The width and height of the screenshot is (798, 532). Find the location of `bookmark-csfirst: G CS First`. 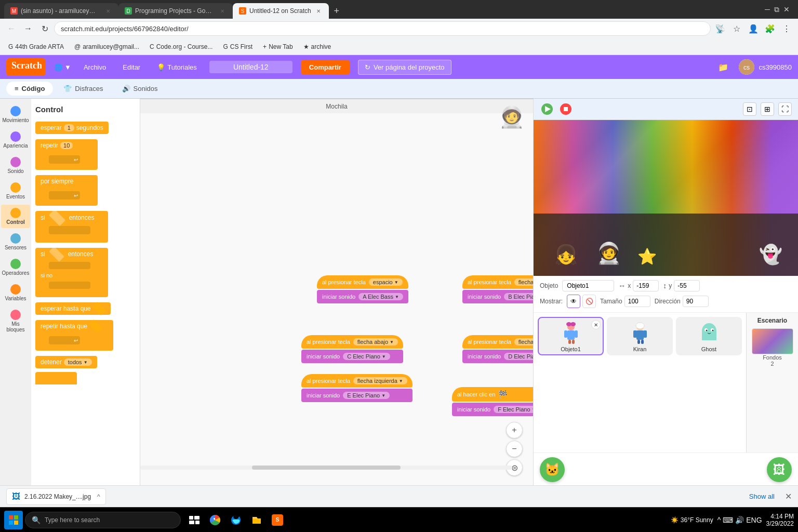

bookmark-csfirst: G CS First is located at coordinates (238, 47).